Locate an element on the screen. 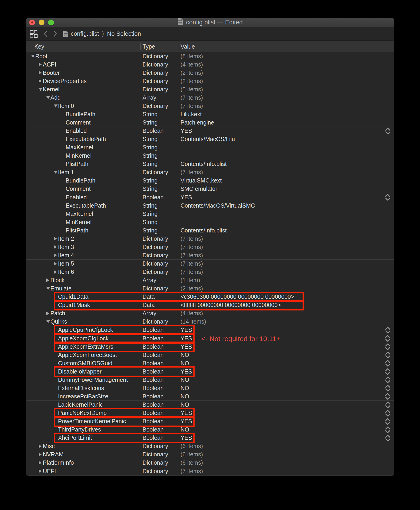 This screenshot has height=510, width=420. plist-row-patch: PatchArray(4 items) is located at coordinates (210, 313).